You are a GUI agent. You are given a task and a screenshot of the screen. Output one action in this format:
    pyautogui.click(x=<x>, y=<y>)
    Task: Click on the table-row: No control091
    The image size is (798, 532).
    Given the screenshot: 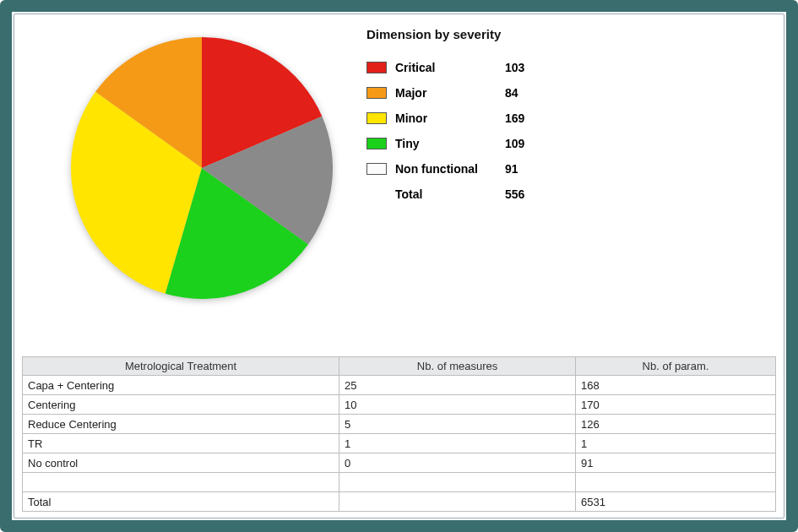 What is the action you would take?
    pyautogui.click(x=399, y=463)
    